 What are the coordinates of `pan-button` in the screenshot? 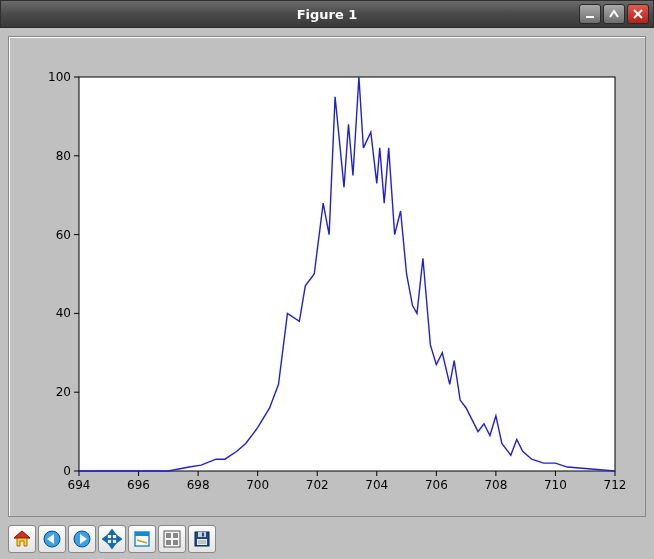 It's located at (112, 539).